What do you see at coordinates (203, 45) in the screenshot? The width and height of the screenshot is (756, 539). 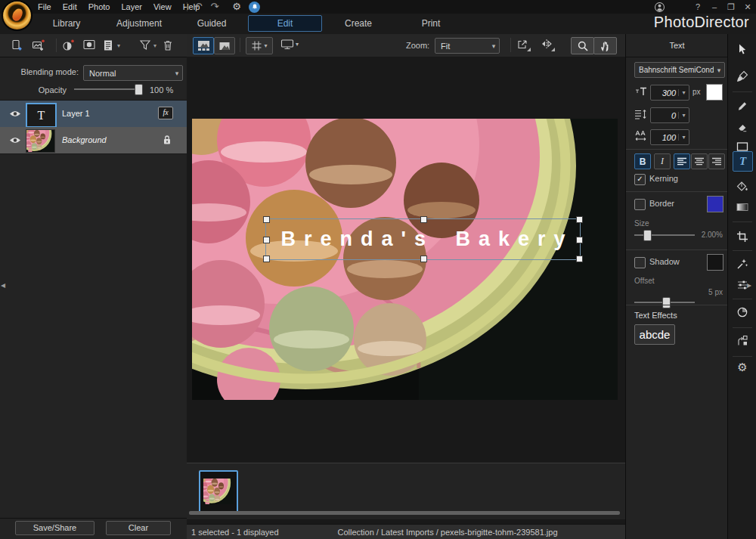 I see `view-mode-filmstrip-button` at bounding box center [203, 45].